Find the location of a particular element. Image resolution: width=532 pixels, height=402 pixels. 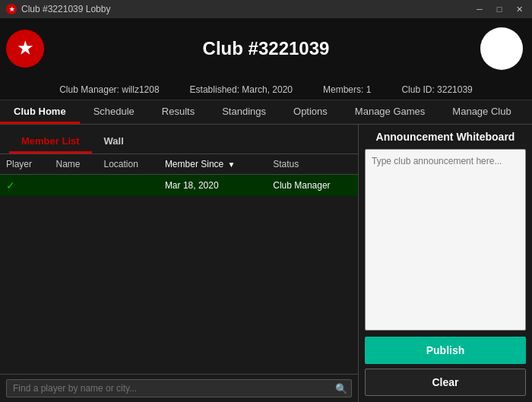

logo: ★ is located at coordinates (25, 49).